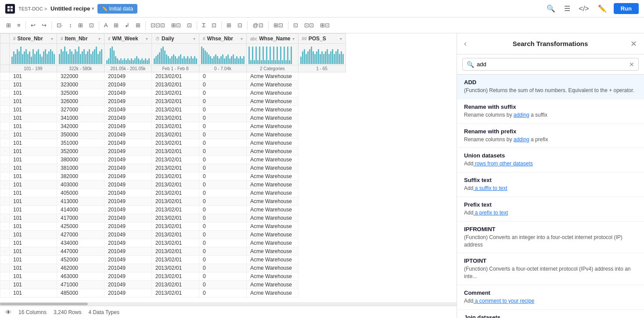 The width and height of the screenshot is (644, 318). I want to click on initial-data-button: Initial data, so click(118, 9).